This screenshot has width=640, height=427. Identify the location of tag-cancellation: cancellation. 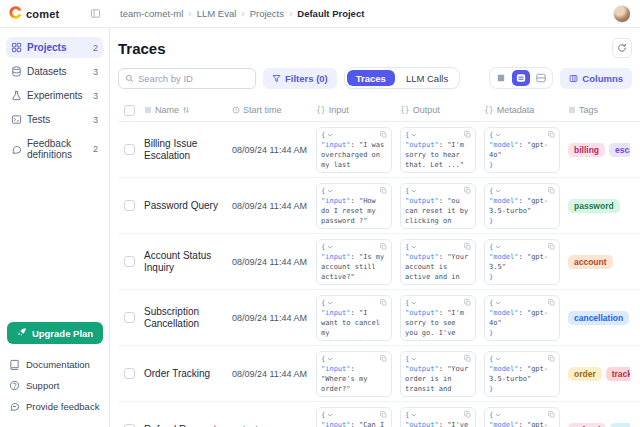
(598, 318).